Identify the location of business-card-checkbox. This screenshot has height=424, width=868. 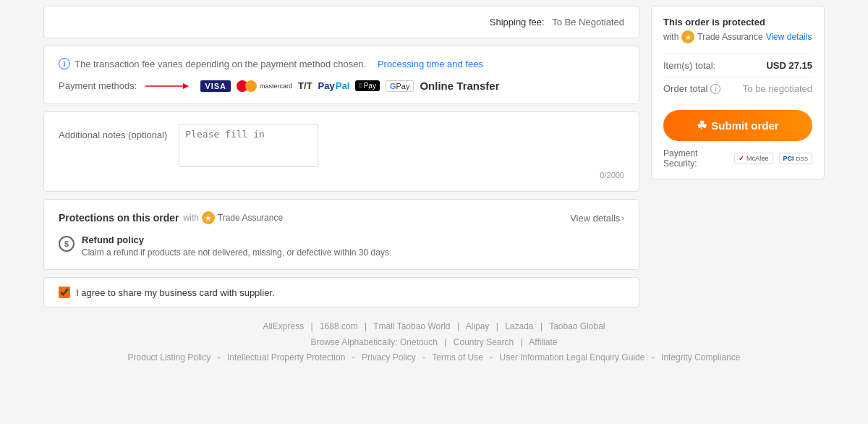
(64, 292).